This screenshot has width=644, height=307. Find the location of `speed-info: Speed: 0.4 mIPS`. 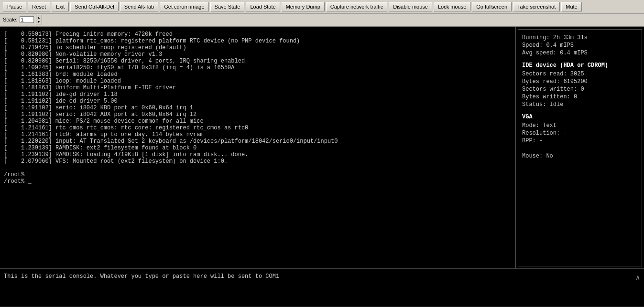

speed-info: Speed: 0.4 mIPS is located at coordinates (580, 45).